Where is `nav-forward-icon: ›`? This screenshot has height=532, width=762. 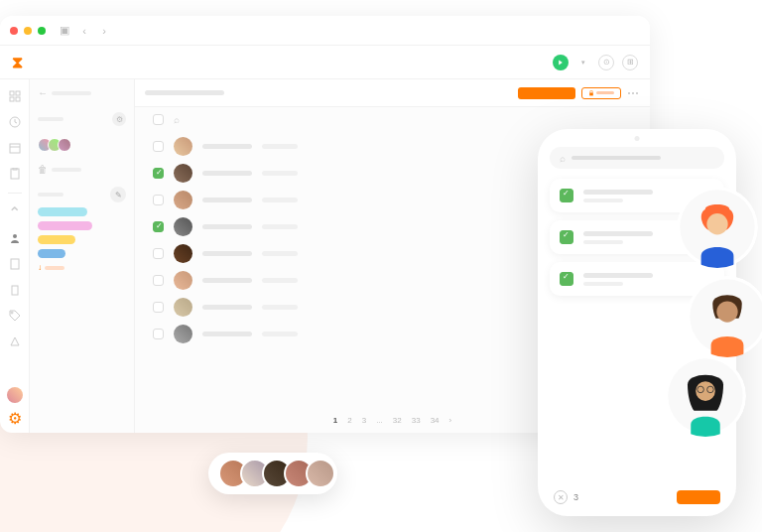 nav-forward-icon: › is located at coordinates (104, 31).